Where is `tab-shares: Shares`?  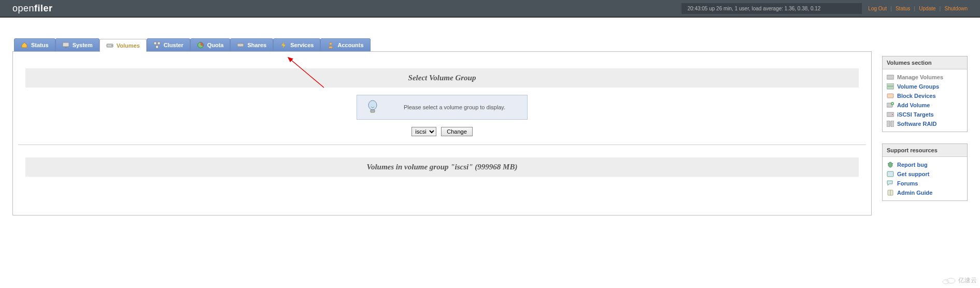
tab-shares: Shares is located at coordinates (252, 45).